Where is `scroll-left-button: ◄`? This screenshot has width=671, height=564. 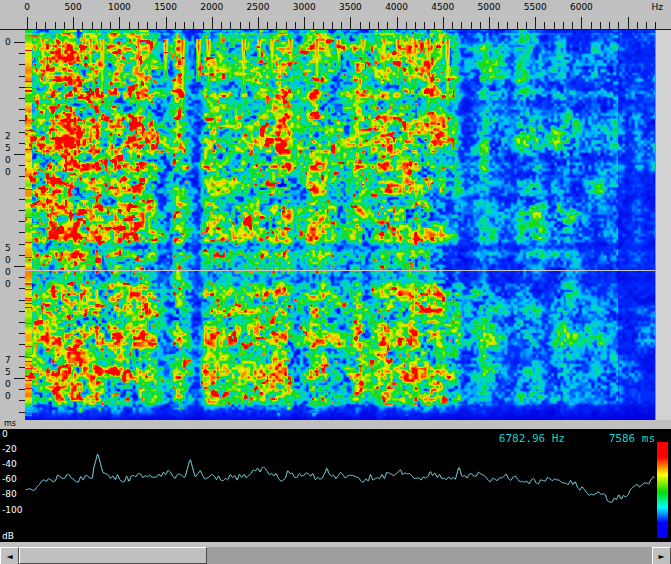
scroll-left-button: ◄ is located at coordinates (10, 556).